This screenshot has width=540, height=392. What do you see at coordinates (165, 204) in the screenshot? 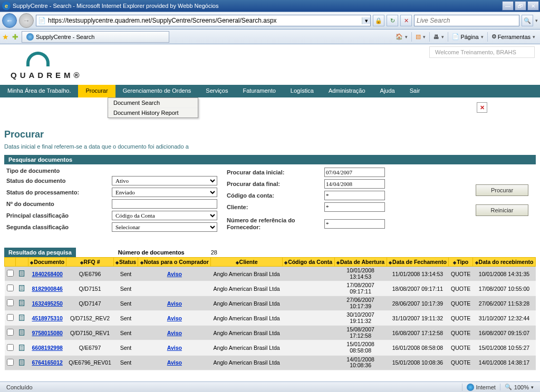
I see `input-no-doc` at bounding box center [165, 204].